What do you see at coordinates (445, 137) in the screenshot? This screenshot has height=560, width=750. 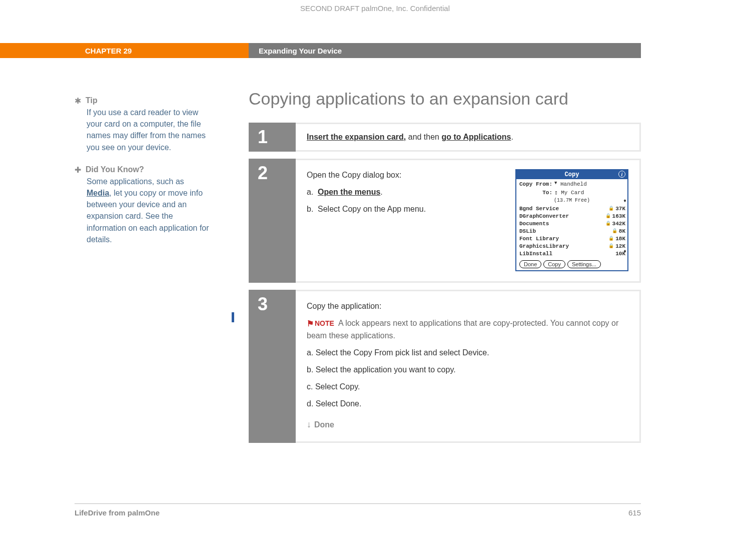 I see `step-1: 1 Insert the expansion card, and then go…` at bounding box center [445, 137].